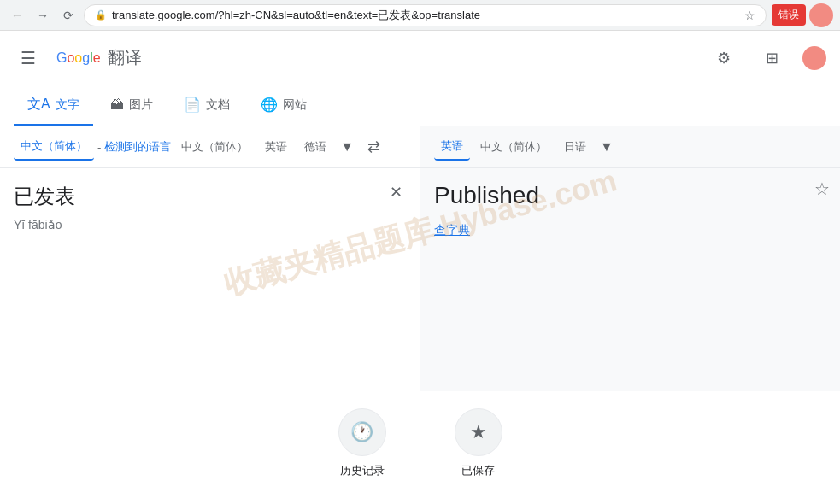  Describe the element at coordinates (210, 147) in the screenshot. I see `source-lang-bar: 中文（简体） - 检测到的语言 中文（简体） 英语 德语 ▼ ⇄` at that location.